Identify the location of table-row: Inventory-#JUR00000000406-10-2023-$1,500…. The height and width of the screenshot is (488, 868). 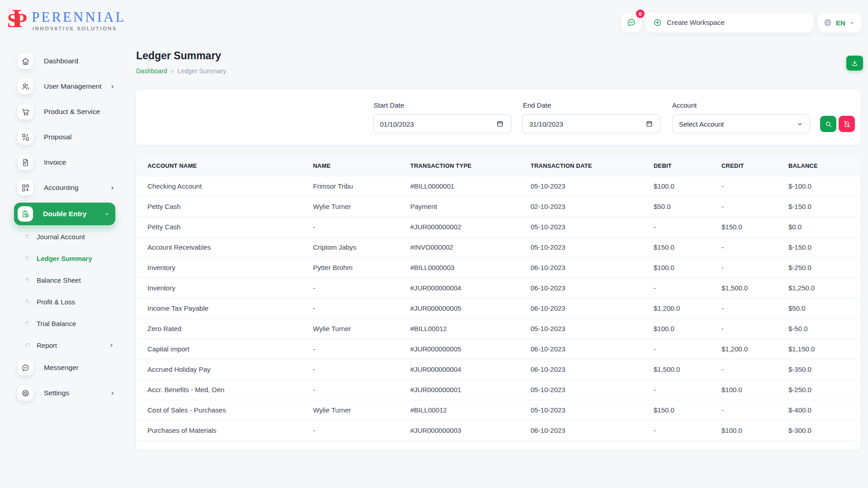
(498, 288).